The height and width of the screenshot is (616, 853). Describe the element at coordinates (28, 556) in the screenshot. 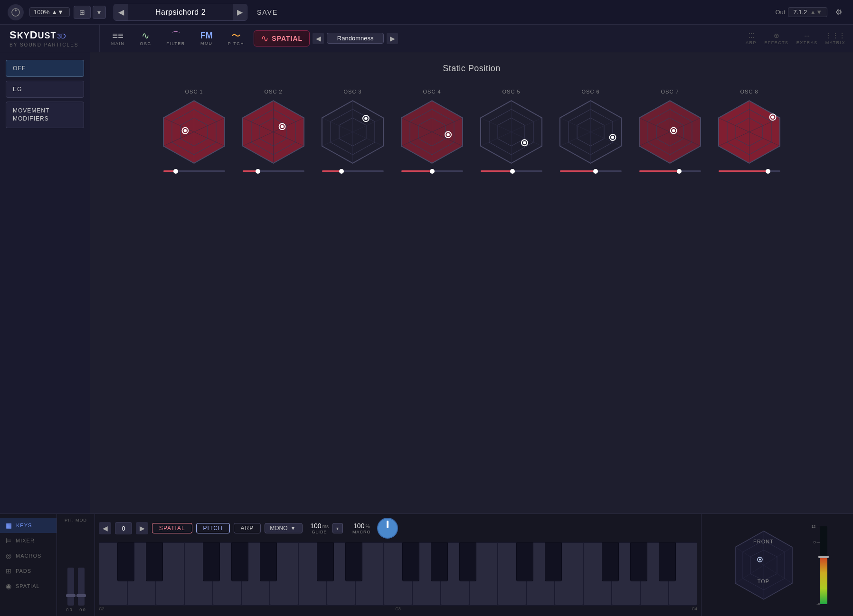

I see `bottom-nav-macros: ◎ MACROS` at that location.